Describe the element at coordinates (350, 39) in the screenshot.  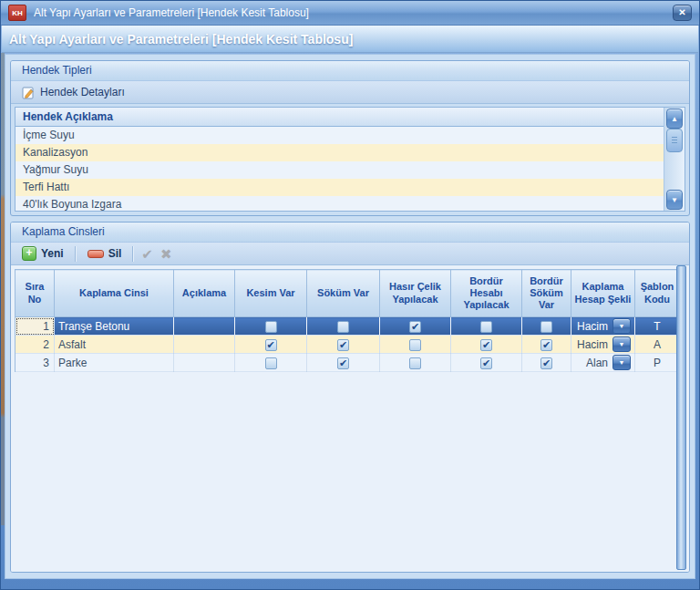
I see `header-banner: Alt Yapı Ayarları ve Parametreleri [Hend…` at that location.